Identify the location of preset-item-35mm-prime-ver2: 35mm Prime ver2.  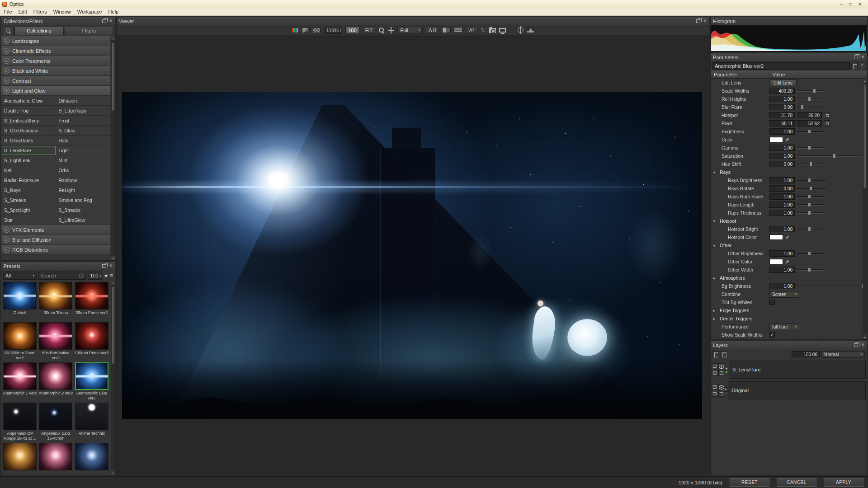
(92, 302).